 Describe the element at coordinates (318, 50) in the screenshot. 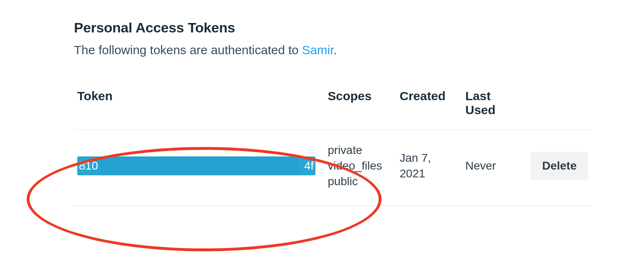

I see `user-link: Samir` at that location.